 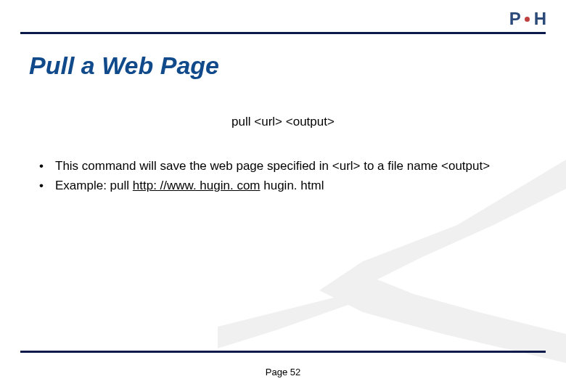 What do you see at coordinates (287, 167) in the screenshot?
I see `list-item: This command will save the web page spec…` at bounding box center [287, 167].